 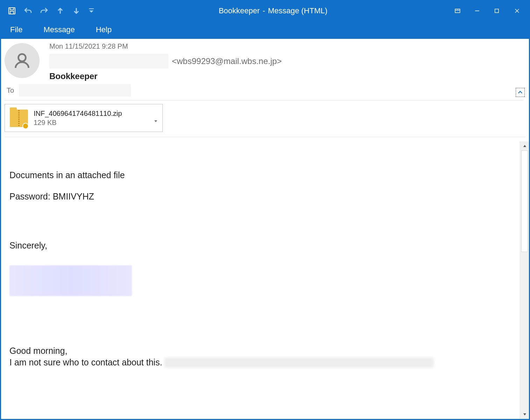 I want to click on save-icon, so click(x=12, y=11).